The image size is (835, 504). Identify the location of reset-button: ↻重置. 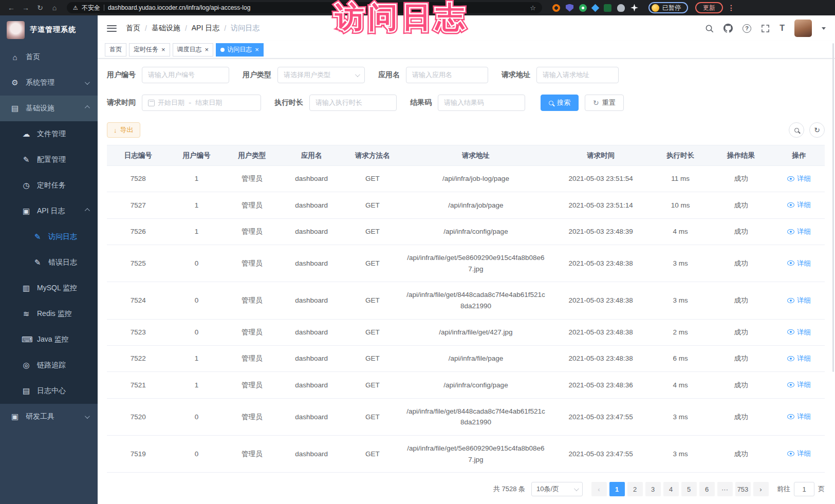
(604, 103).